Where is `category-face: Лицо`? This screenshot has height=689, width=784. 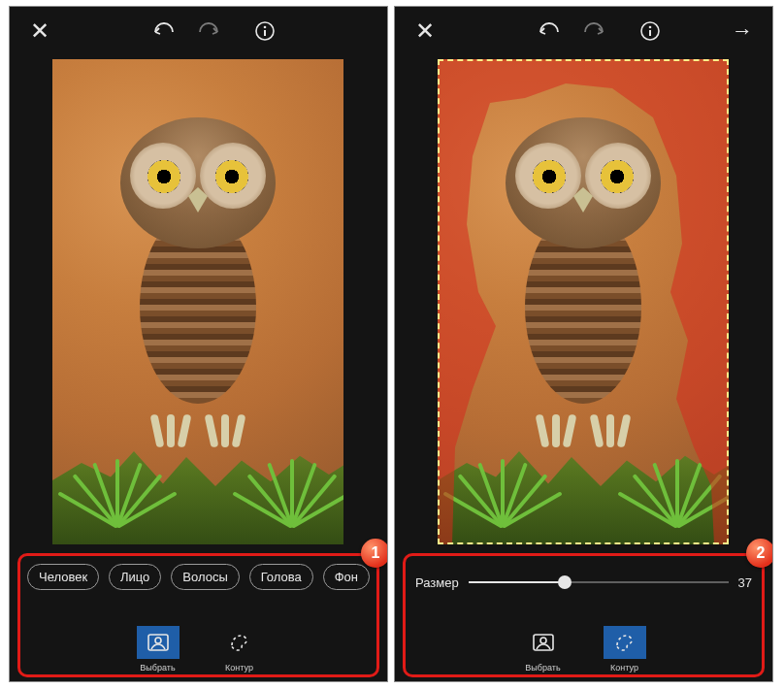 category-face: Лицо is located at coordinates (135, 576).